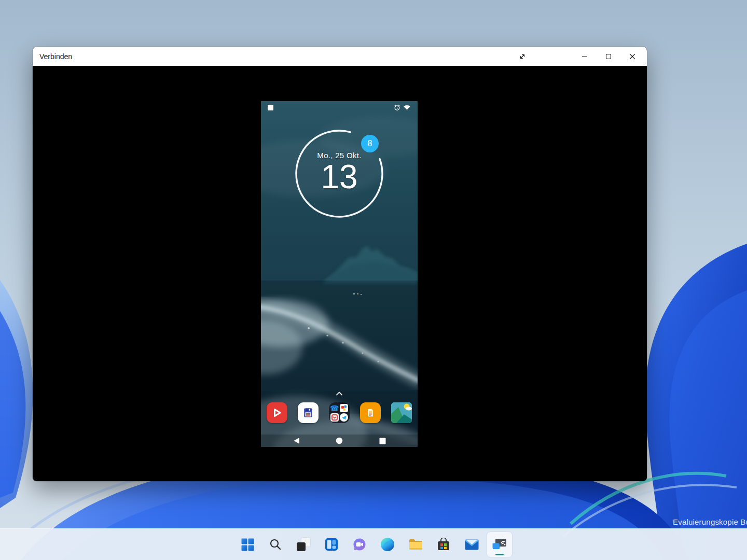 This screenshot has height=560, width=747. What do you see at coordinates (272, 57) in the screenshot?
I see `window-title: Verbinden` at bounding box center [272, 57].